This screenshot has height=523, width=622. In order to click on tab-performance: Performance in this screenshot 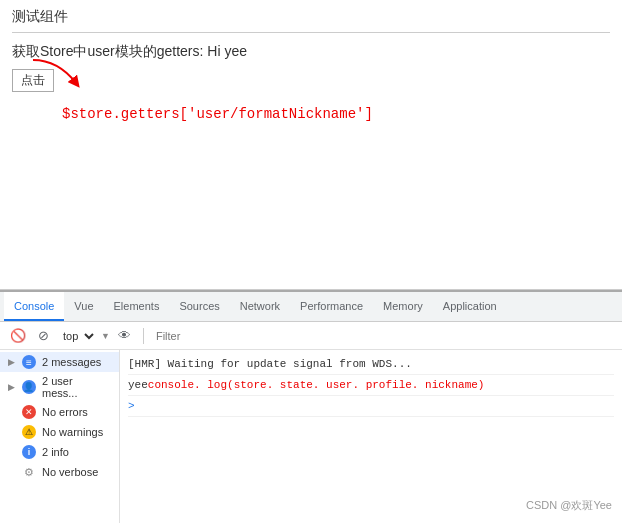, I will do `click(332, 306)`.